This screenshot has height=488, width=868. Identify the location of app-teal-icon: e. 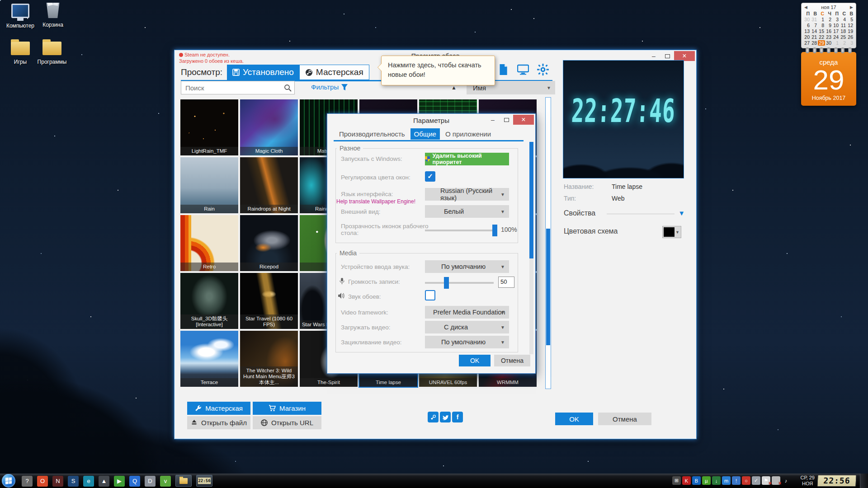
(89, 481).